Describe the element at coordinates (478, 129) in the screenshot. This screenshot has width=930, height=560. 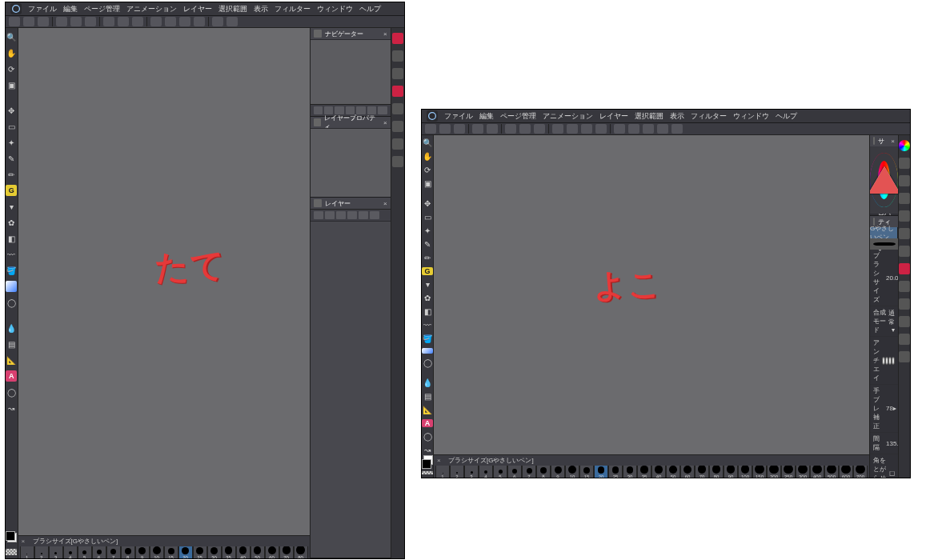
I see `undo-icon` at that location.